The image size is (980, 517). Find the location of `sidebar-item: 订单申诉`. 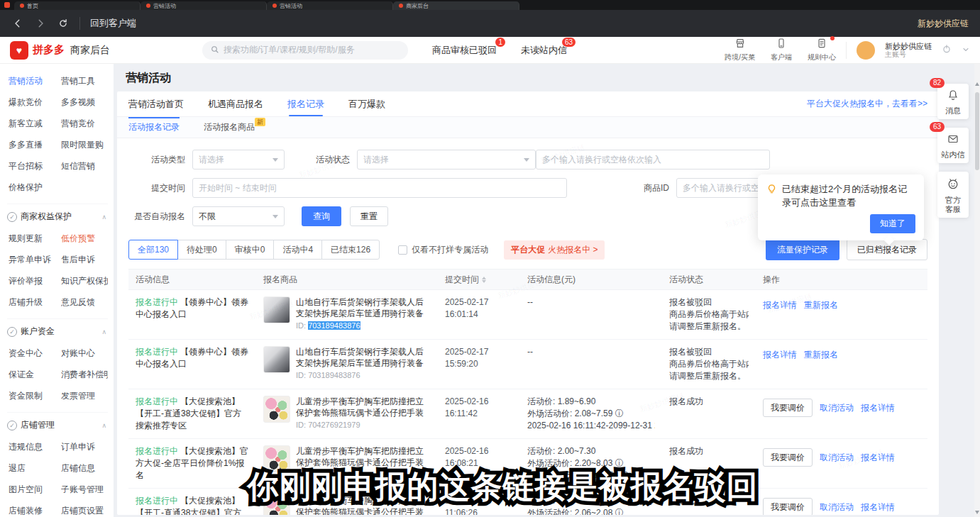

sidebar-item: 订单申诉 is located at coordinates (84, 447).